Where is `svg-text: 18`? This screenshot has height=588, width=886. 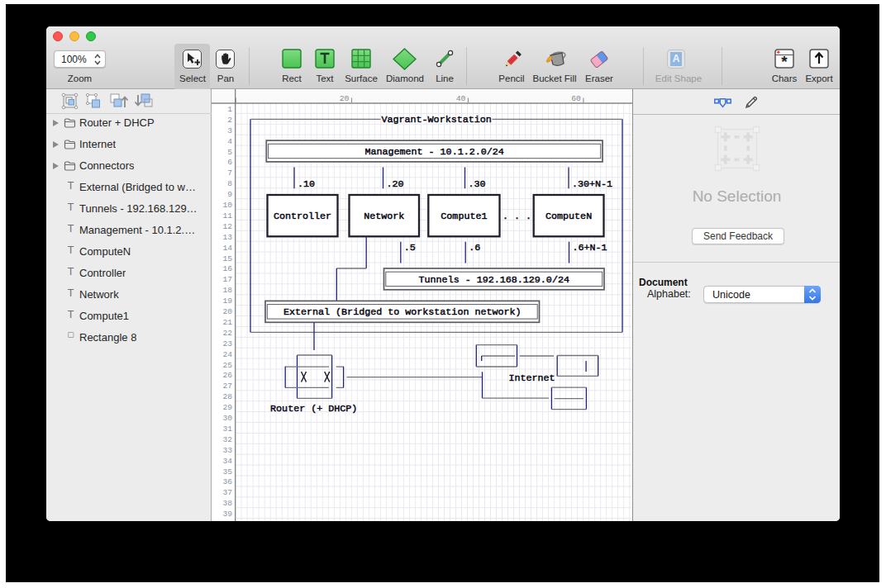 svg-text: 18 is located at coordinates (227, 291).